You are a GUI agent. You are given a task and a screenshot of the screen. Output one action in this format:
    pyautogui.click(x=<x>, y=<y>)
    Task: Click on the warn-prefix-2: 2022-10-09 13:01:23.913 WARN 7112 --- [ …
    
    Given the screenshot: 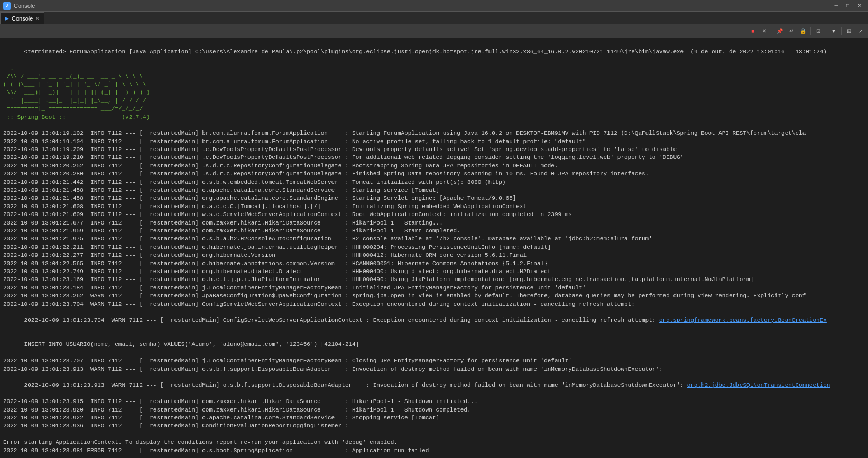 What is the action you would take?
    pyautogui.click(x=356, y=385)
    